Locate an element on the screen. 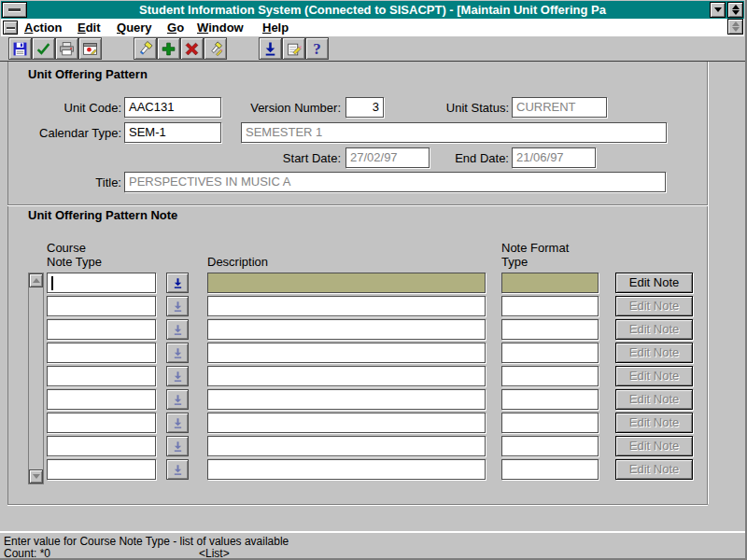 This screenshot has height=560, width=747. save-button is located at coordinates (21, 49).